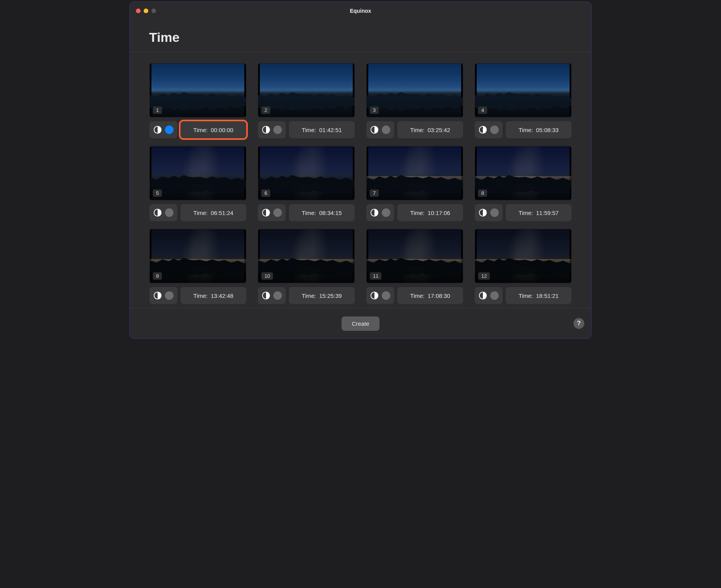  I want to click on time-field: Time:05:08:33, so click(539, 130).